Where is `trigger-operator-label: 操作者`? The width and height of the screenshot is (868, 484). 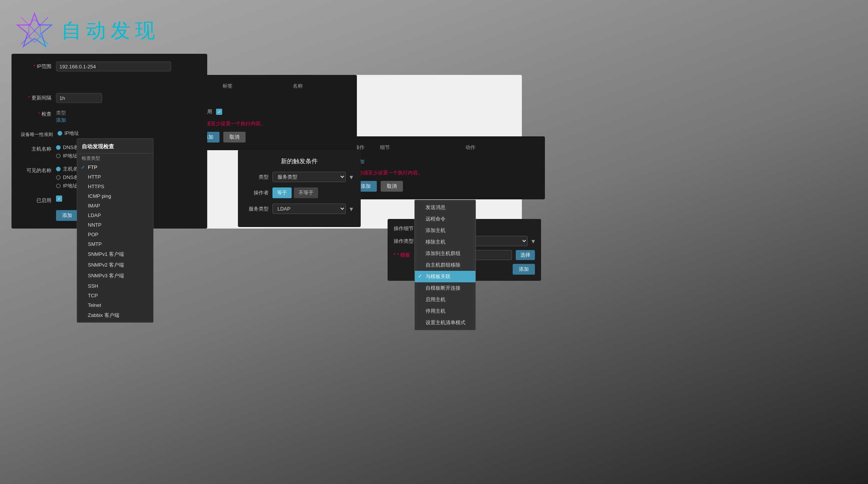 trigger-operator-label: 操作者 is located at coordinates (257, 193).